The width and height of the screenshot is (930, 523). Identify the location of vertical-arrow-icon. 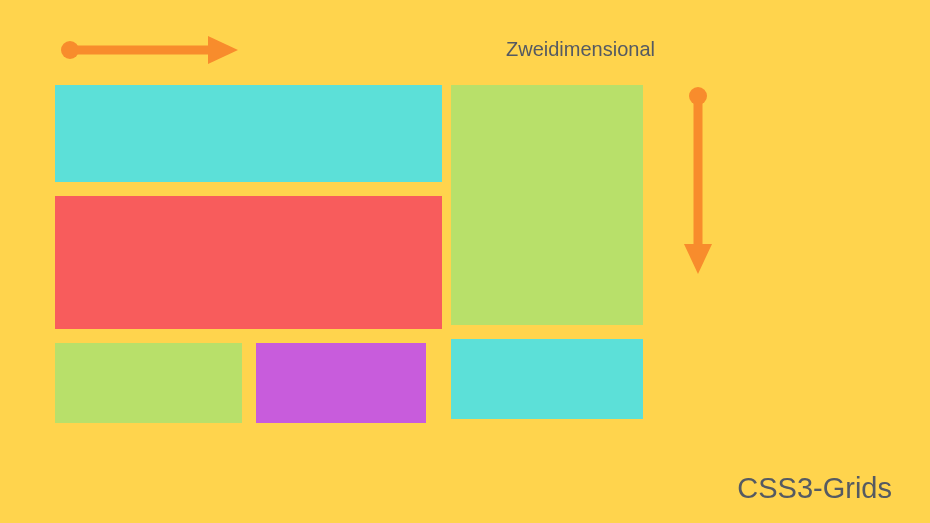
(698, 183).